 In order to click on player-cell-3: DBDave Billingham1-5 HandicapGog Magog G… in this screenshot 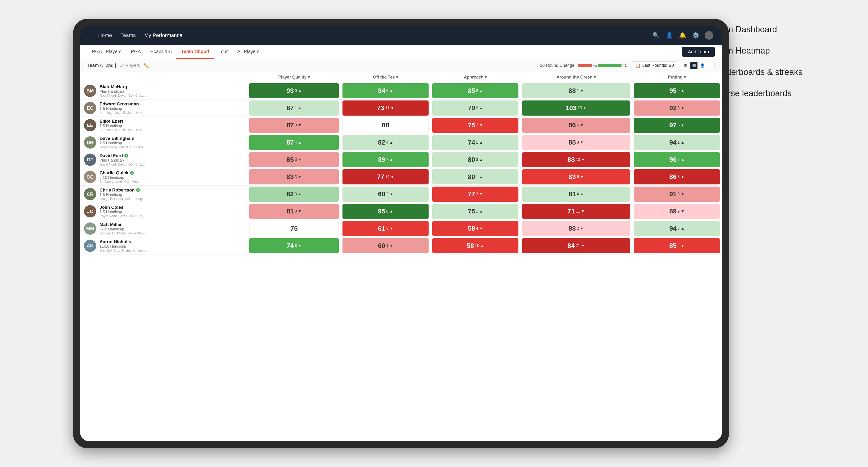, I will do `click(164, 143)`.